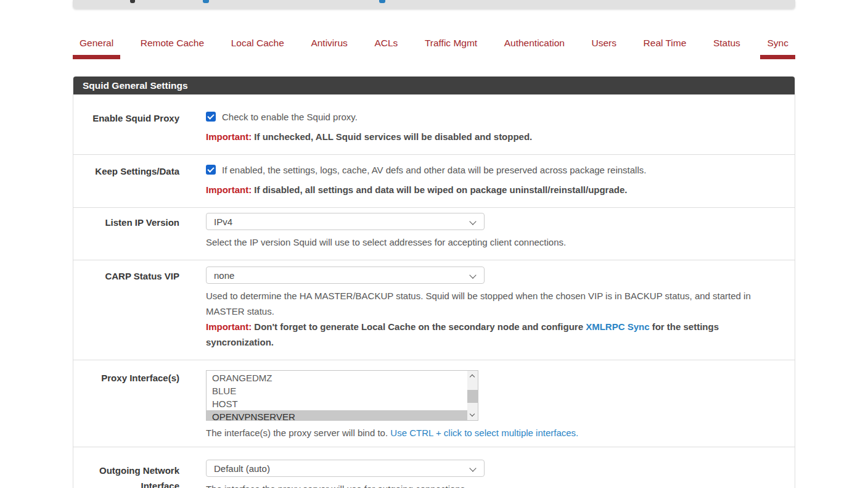 This screenshot has width=868, height=488. What do you see at coordinates (777, 48) in the screenshot?
I see `tab-sync: Sync` at bounding box center [777, 48].